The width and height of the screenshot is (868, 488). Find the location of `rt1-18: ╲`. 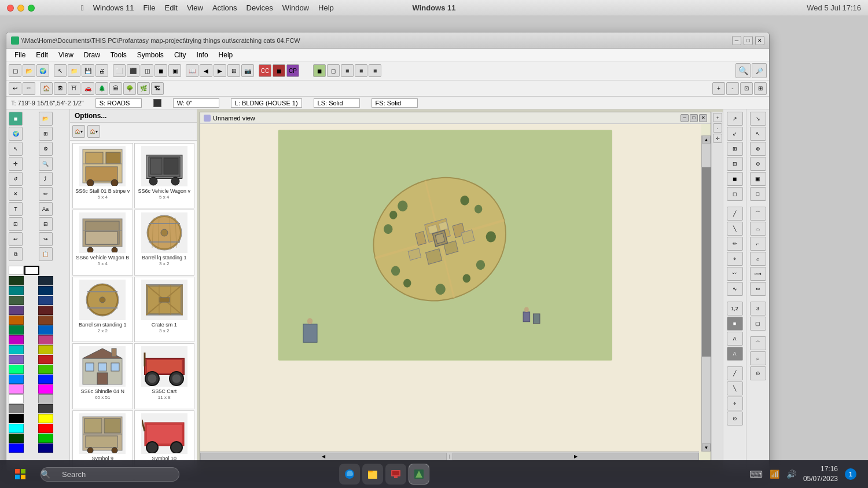

rt1-18: ╲ is located at coordinates (735, 388).